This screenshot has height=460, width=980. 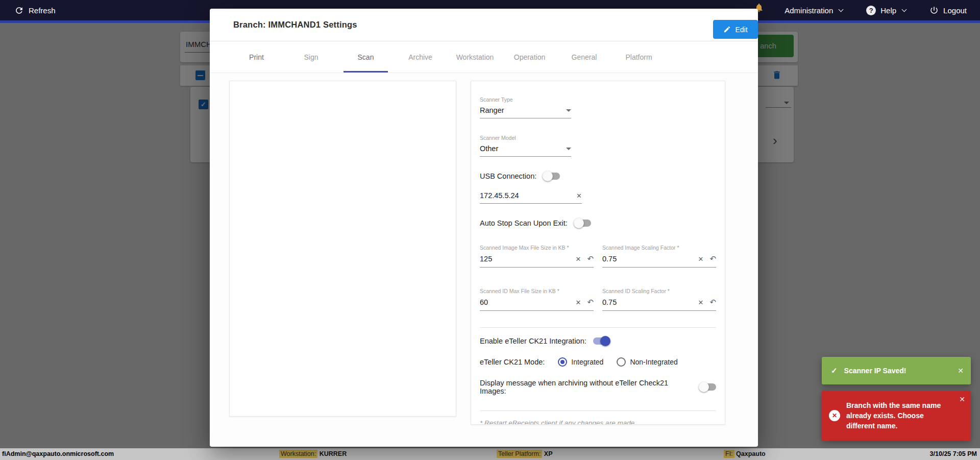 What do you see at coordinates (896, 416) in the screenshot?
I see `error-toast: ✕ Branch with the same name already exis…` at bounding box center [896, 416].